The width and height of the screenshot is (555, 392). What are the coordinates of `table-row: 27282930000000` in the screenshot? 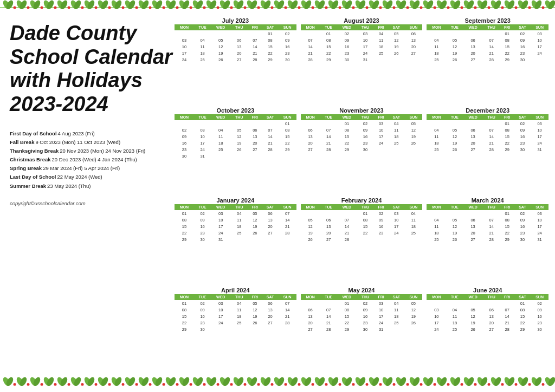 It's located at (362, 149).